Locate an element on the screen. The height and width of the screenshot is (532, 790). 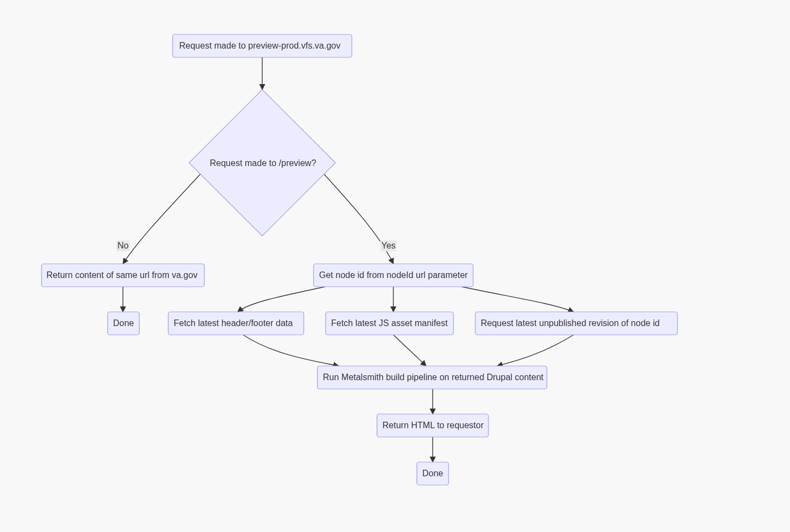
node-fetch-js: Fetch latest JS asset manifest is located at coordinates (390, 323).